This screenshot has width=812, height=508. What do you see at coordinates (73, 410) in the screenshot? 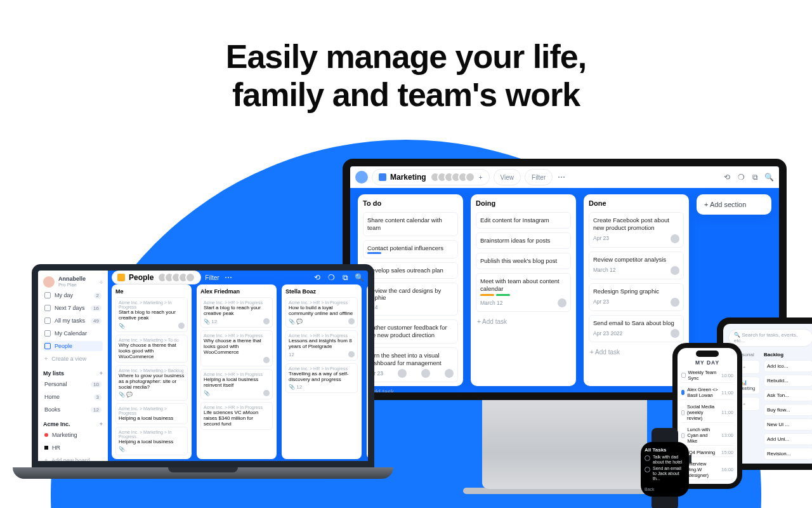
I see `list-books: Books12` at bounding box center [73, 410].